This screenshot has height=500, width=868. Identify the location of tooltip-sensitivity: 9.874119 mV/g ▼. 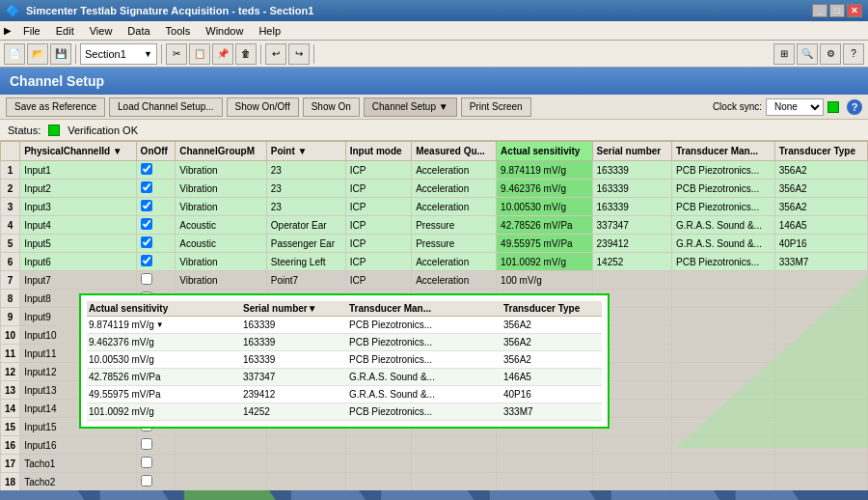
(166, 324).